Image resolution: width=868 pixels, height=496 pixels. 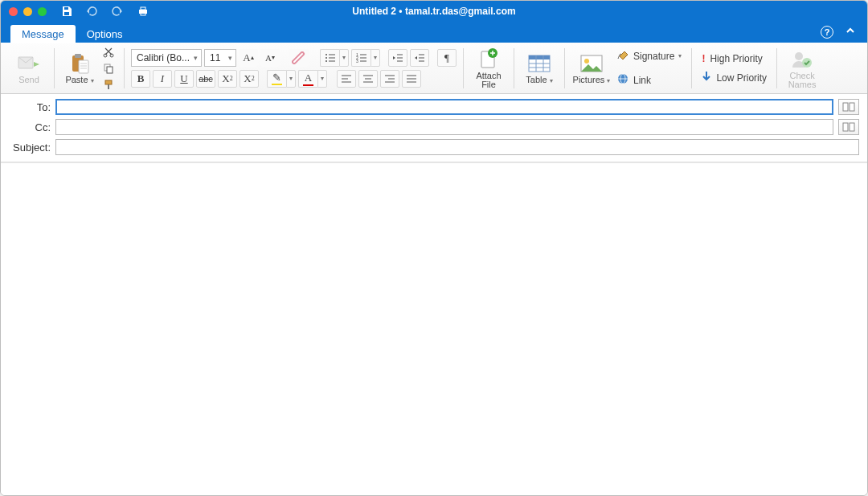 What do you see at coordinates (80, 68) in the screenshot?
I see `paste-button: Paste ▾` at bounding box center [80, 68].